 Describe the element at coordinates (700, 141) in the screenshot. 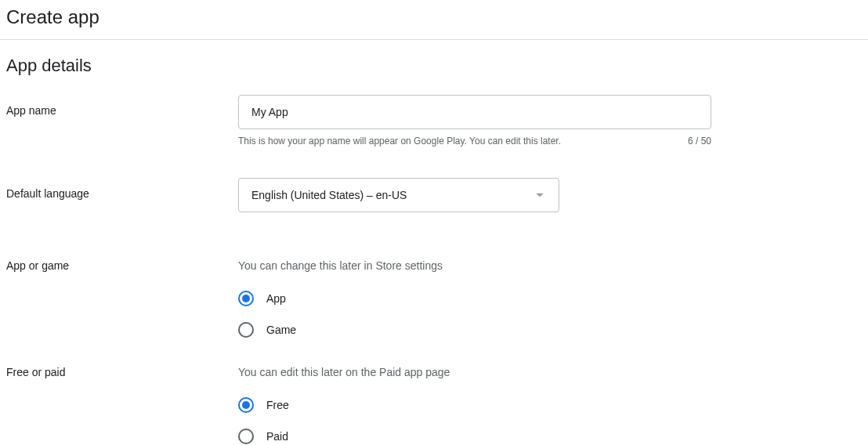

I see `app-name-counter: 6 / 50` at that location.